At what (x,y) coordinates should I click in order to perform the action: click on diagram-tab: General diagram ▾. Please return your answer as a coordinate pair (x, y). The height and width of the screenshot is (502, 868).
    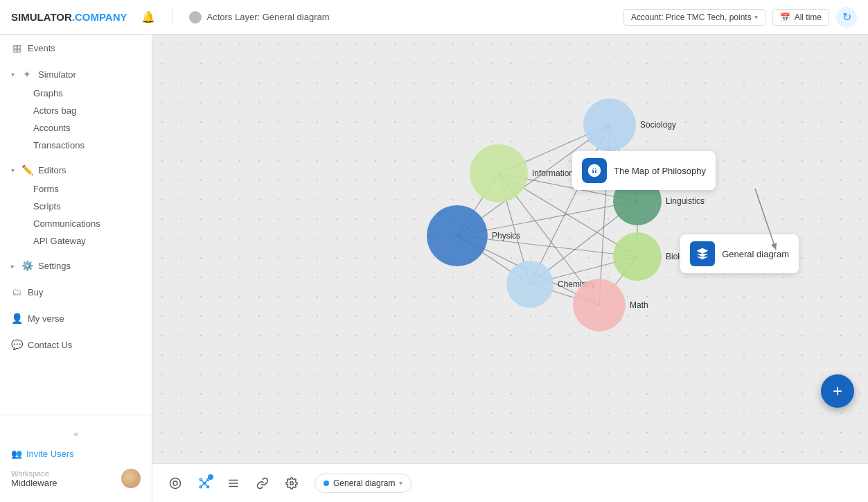
    Looking at the image, I should click on (363, 483).